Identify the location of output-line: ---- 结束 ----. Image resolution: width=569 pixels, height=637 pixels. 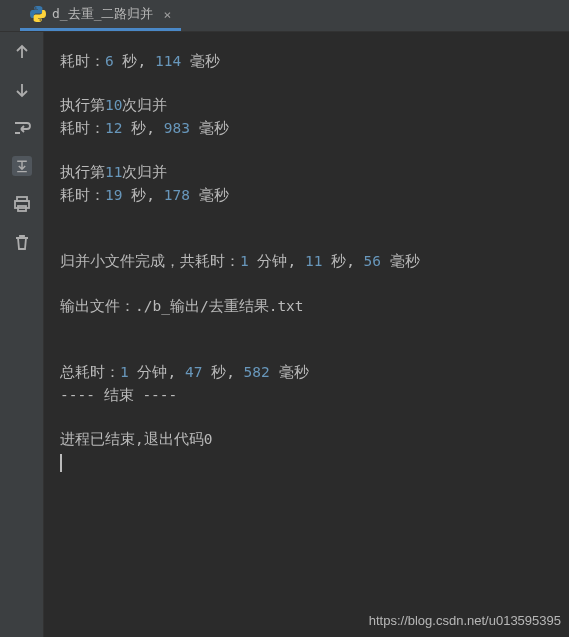
(314, 395).